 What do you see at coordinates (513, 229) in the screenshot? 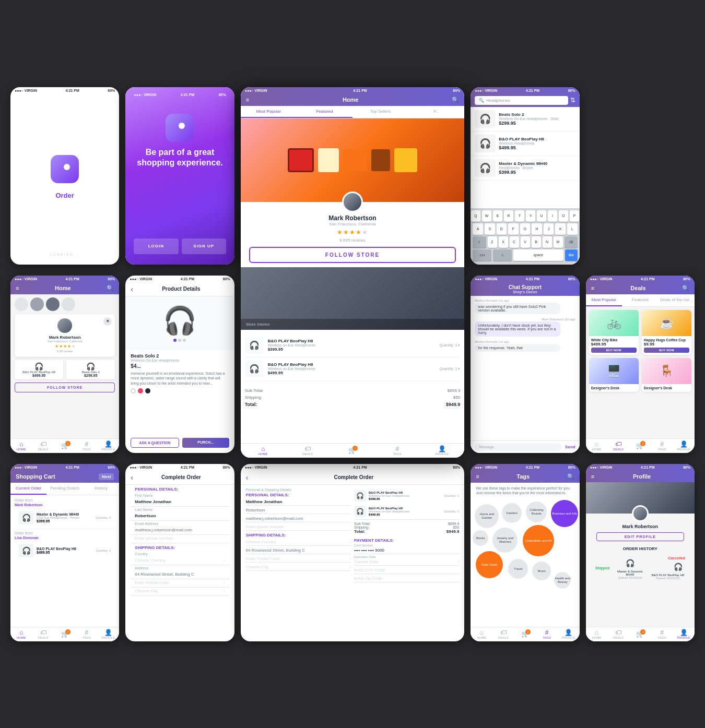
I see `kb-f: F` at bounding box center [513, 229].